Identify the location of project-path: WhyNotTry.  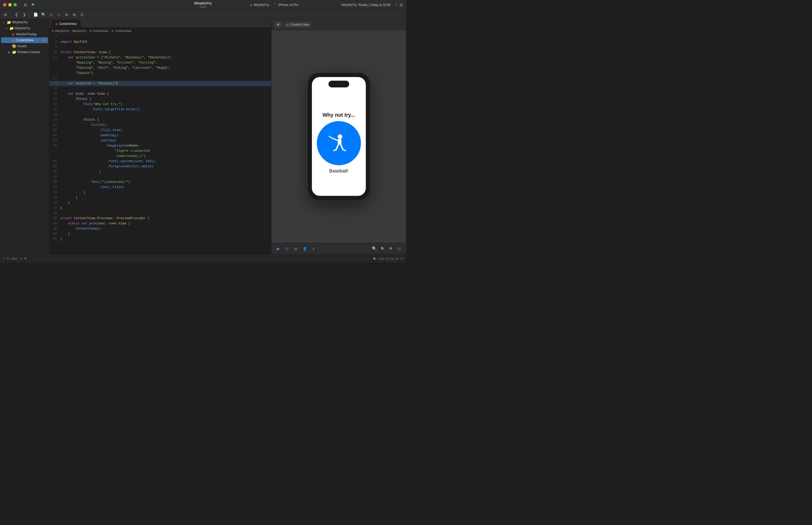
(261, 5).